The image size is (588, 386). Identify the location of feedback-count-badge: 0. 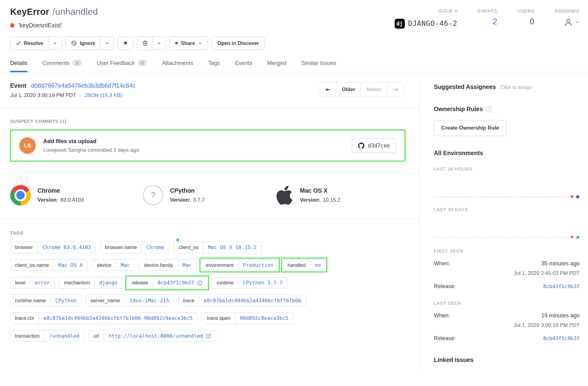
(143, 63).